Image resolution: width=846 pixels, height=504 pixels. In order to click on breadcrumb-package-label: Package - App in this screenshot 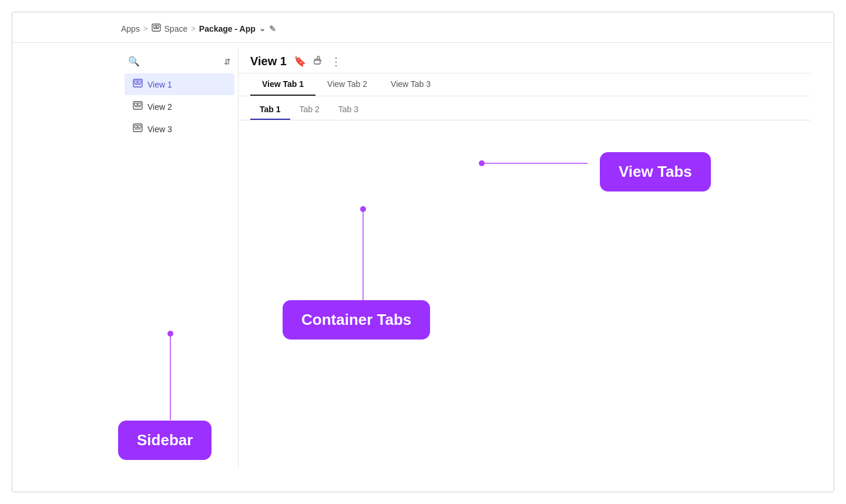, I will do `click(227, 29)`.